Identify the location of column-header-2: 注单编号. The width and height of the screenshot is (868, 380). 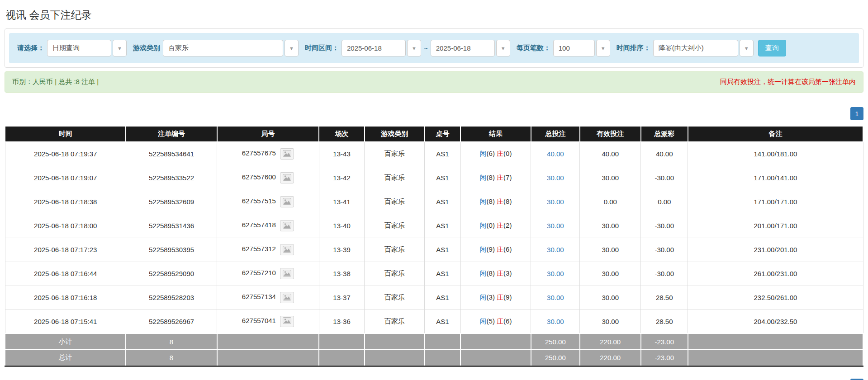
(171, 134).